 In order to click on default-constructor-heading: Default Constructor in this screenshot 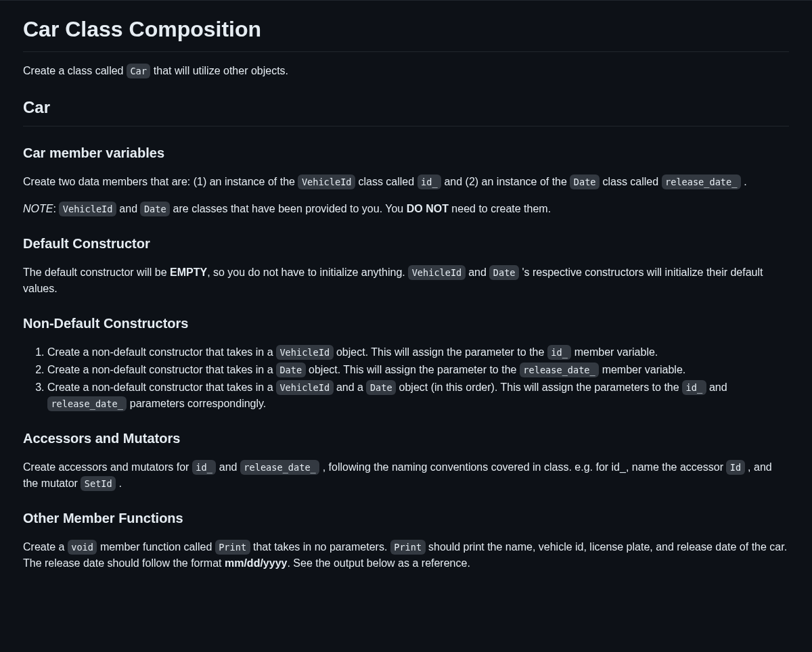, I will do `click(406, 243)`.